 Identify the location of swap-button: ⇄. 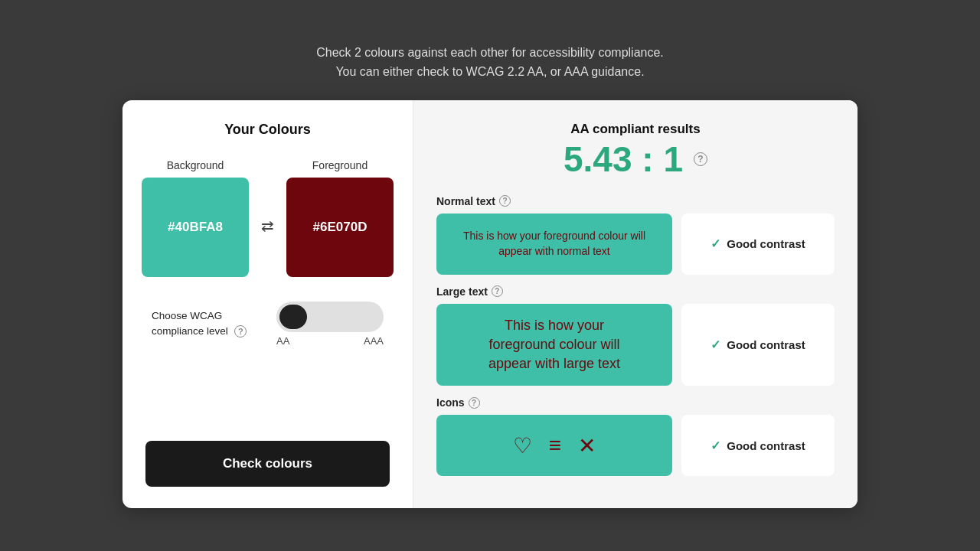
(268, 226).